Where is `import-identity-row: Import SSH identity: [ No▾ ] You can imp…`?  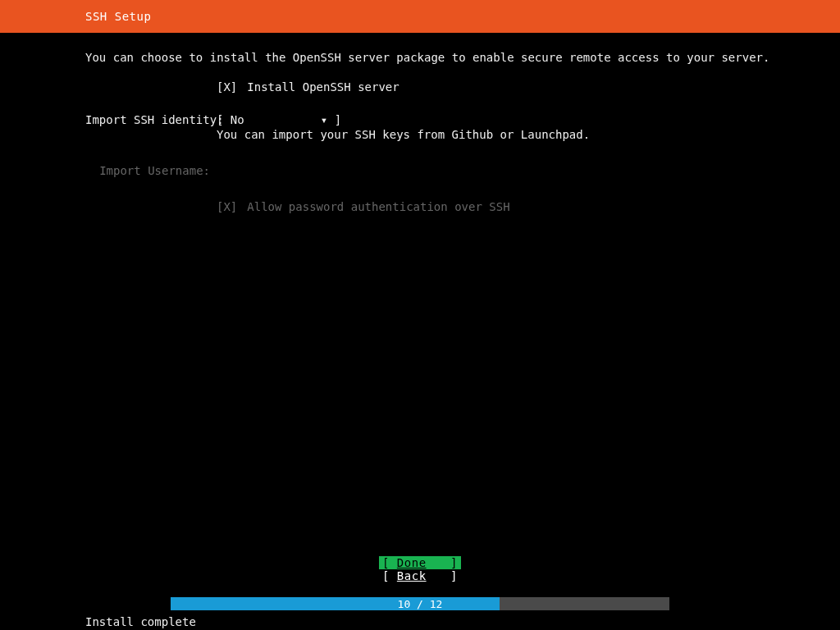 import-identity-row: Import SSH identity: [ No▾ ] You can imp… is located at coordinates (463, 127).